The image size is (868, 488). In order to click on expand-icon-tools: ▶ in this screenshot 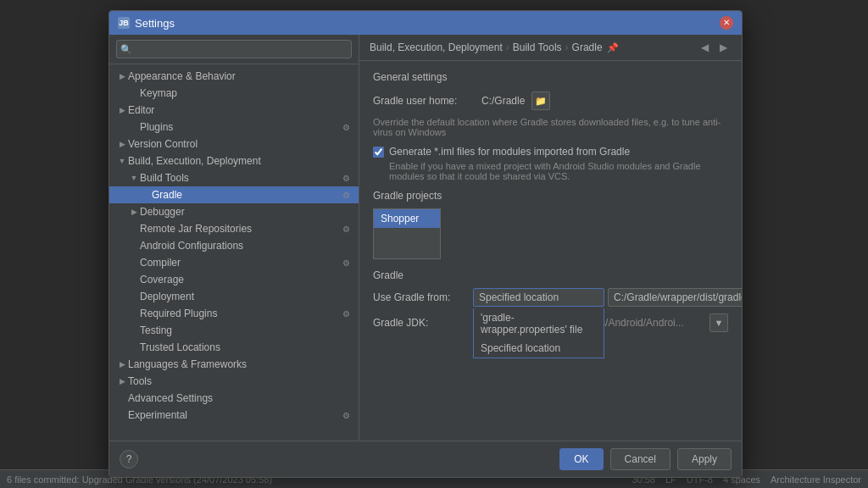, I will do `click(122, 381)`.